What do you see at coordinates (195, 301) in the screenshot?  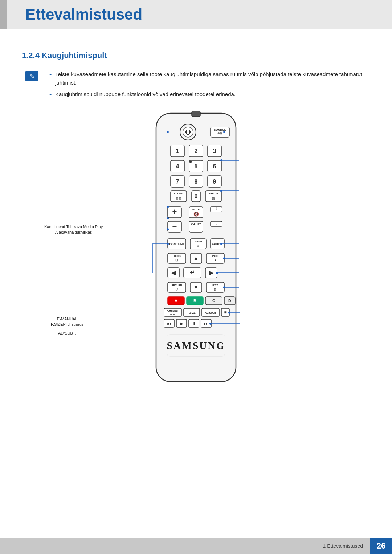 I see `svg-text: B` at bounding box center [195, 301].